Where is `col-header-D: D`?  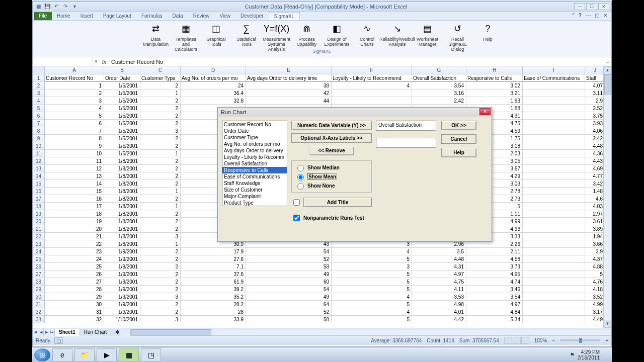
col-header-D: D is located at coordinates (213, 70).